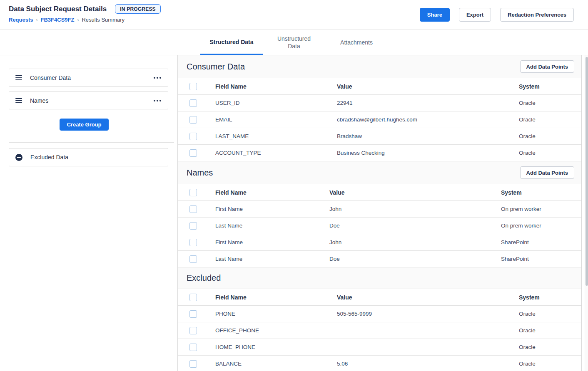 This screenshot has height=371, width=588. I want to click on tab-structured-data-label: Structured Data, so click(232, 42).